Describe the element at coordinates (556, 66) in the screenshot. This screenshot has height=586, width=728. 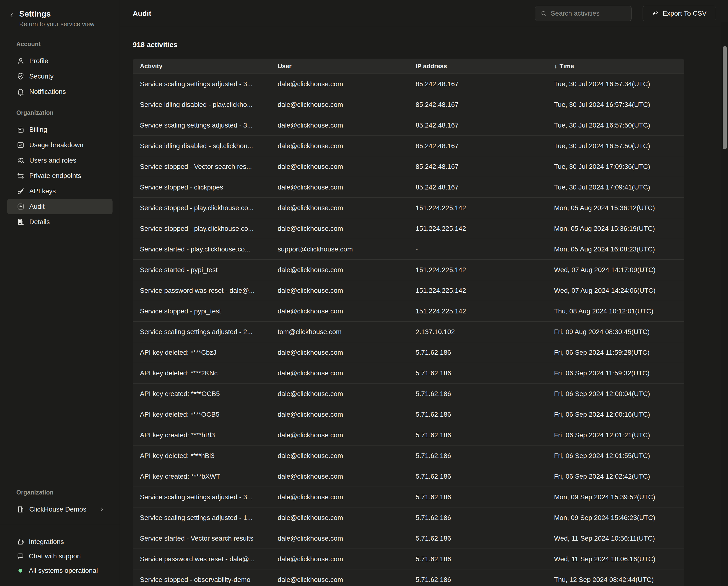
I see `sort-descending-icon: ↓` at that location.